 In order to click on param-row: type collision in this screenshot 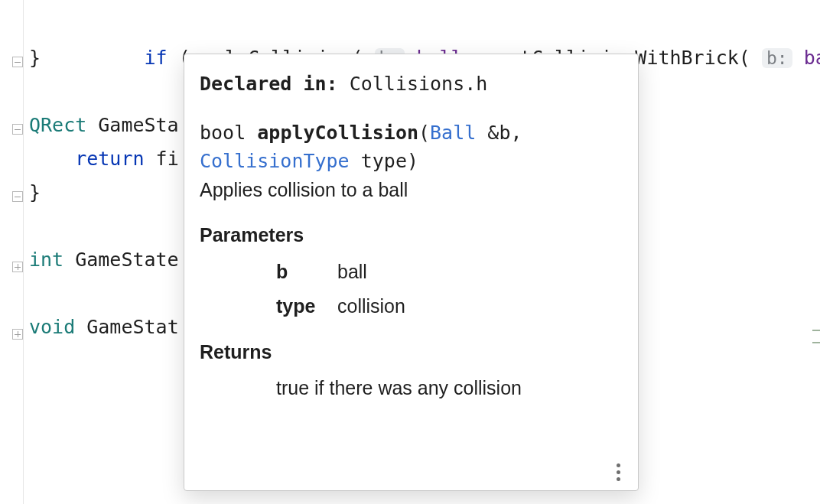, I will do `click(450, 307)`.